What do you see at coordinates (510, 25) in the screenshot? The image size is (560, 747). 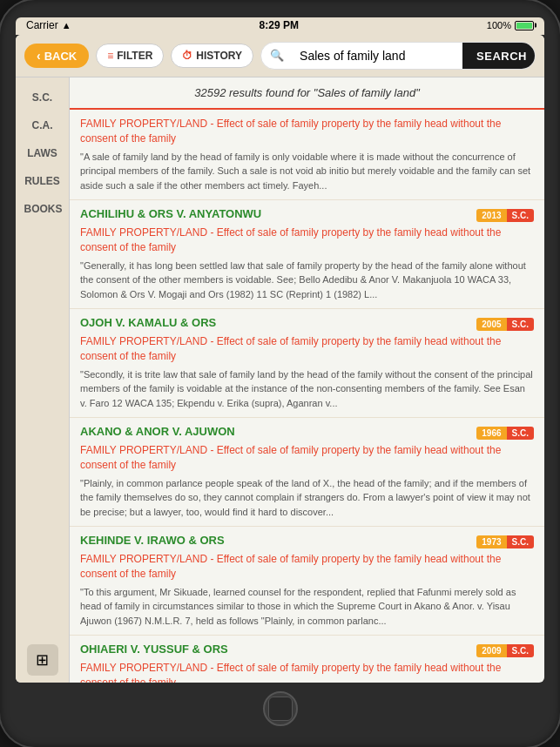 I see `status-right: 100%` at bounding box center [510, 25].